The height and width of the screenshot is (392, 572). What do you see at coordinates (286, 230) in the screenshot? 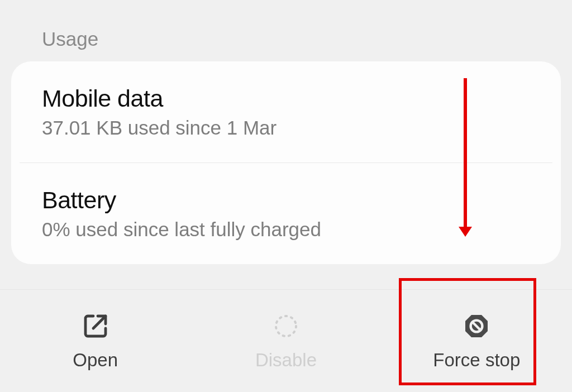
I see `battery-subtitle: 0% used since last fully charged` at bounding box center [286, 230].